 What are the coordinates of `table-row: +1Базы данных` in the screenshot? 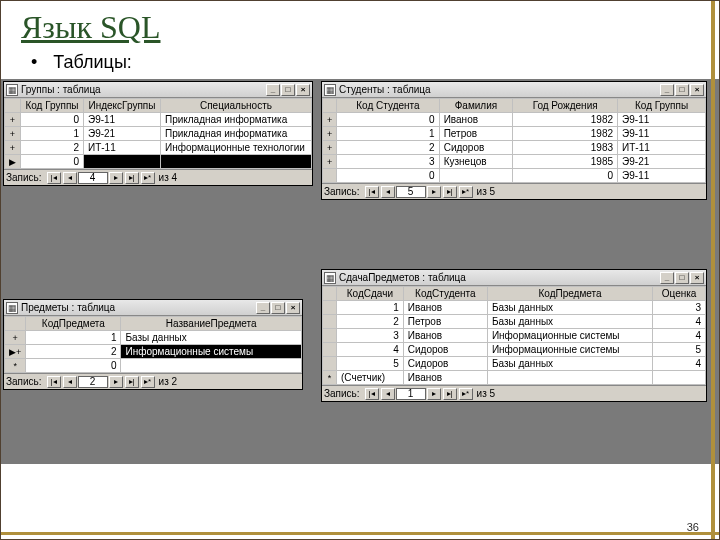 It's located at (154, 338).